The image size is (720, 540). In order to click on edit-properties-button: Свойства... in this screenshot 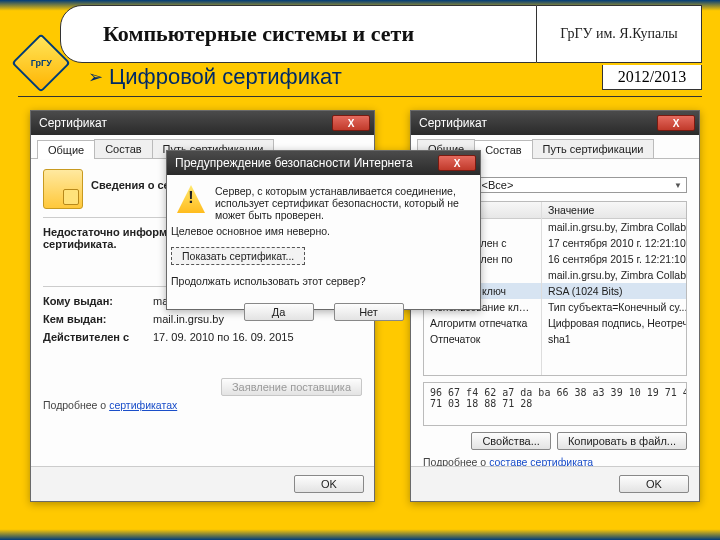, I will do `click(510, 441)`.